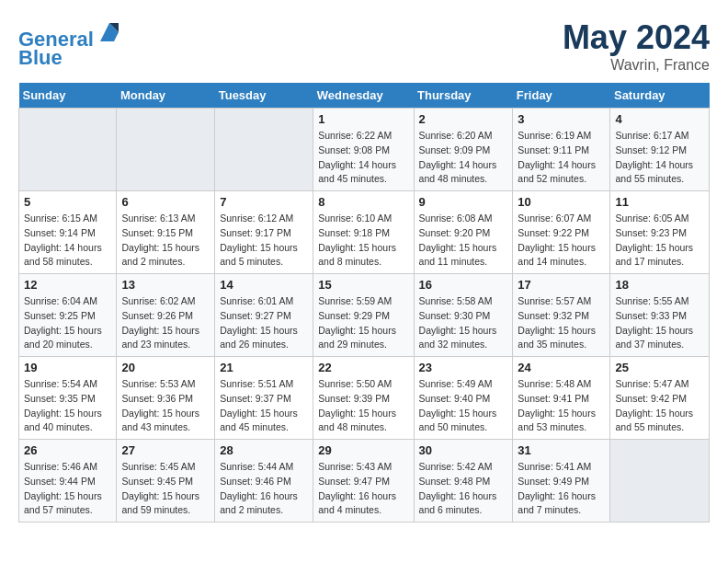 The width and height of the screenshot is (728, 563). Describe the element at coordinates (562, 233) in the screenshot. I see `day-cell: 10Sunrise: 6:07 AMSunset: 9:22 PMDayligh…` at that location.